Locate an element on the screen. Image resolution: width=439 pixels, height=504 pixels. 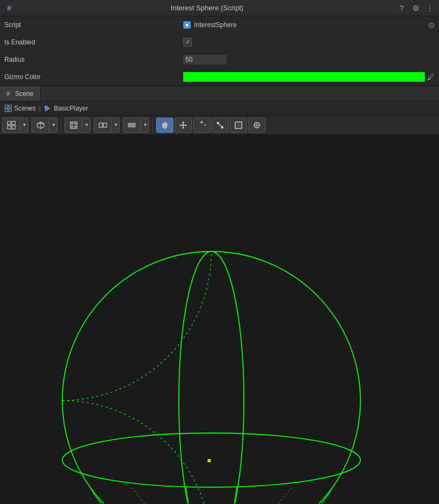
hand-tool-button is located at coordinates (165, 125).